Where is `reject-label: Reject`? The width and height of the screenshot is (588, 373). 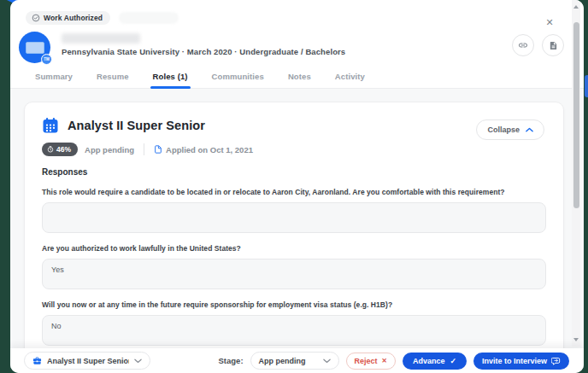 reject-label: Reject is located at coordinates (366, 361).